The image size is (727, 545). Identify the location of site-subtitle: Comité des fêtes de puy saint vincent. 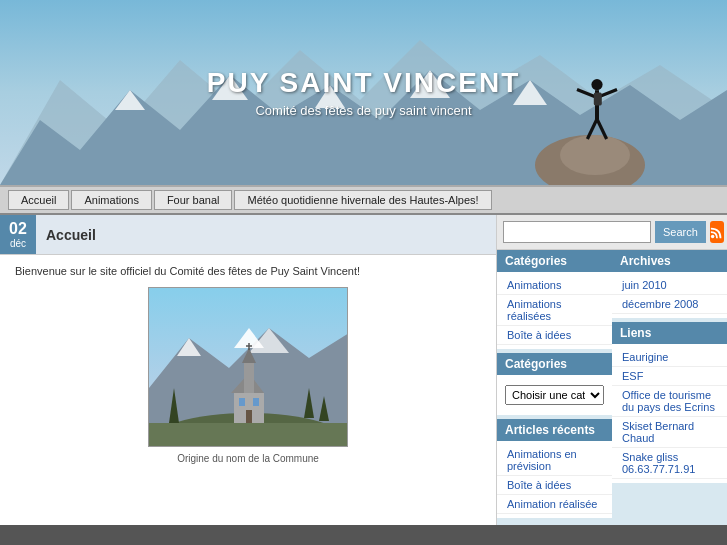
(363, 110).